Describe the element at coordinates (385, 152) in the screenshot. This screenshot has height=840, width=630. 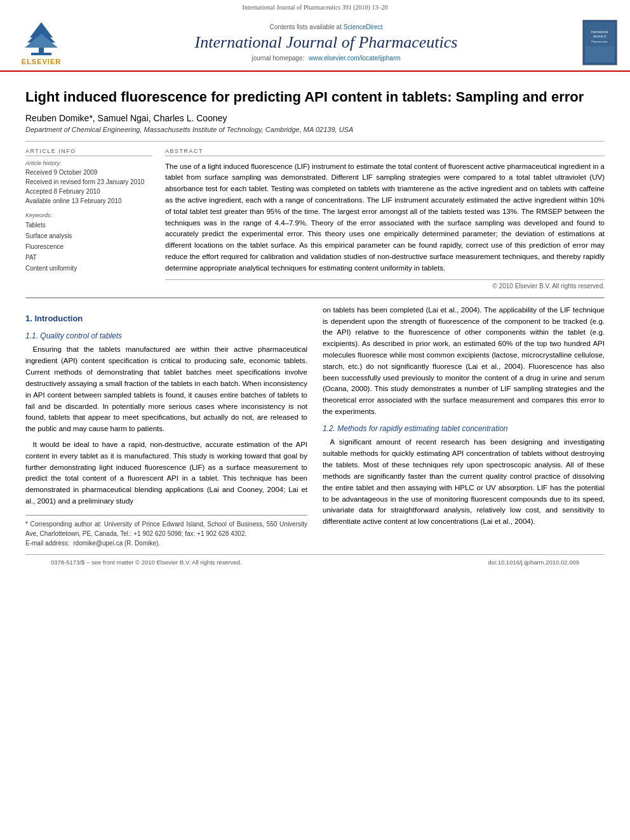
I see `abstract-title: Abstract` at that location.